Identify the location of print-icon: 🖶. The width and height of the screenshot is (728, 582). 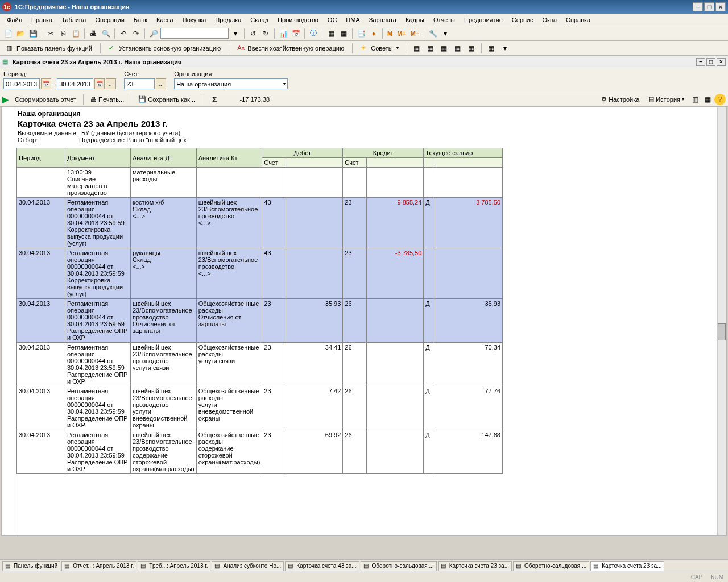
(93, 34).